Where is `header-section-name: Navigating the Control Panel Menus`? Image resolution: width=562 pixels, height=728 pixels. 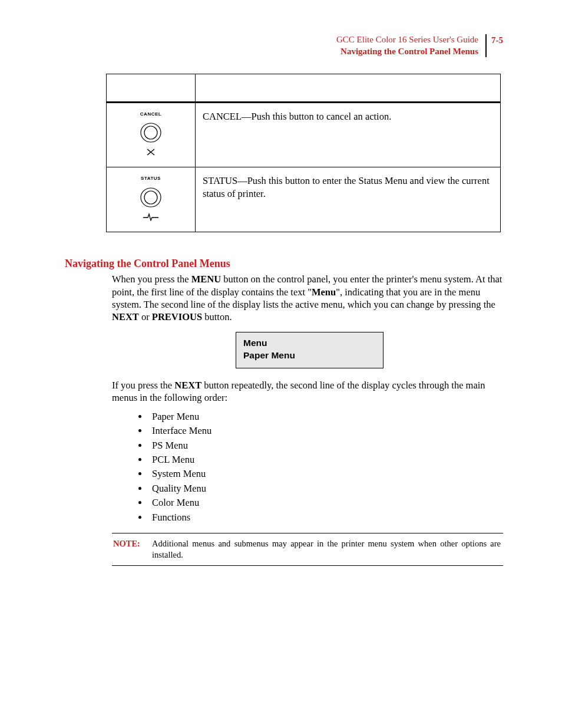
header-section-name: Navigating the Control Panel Menus is located at coordinates (408, 52).